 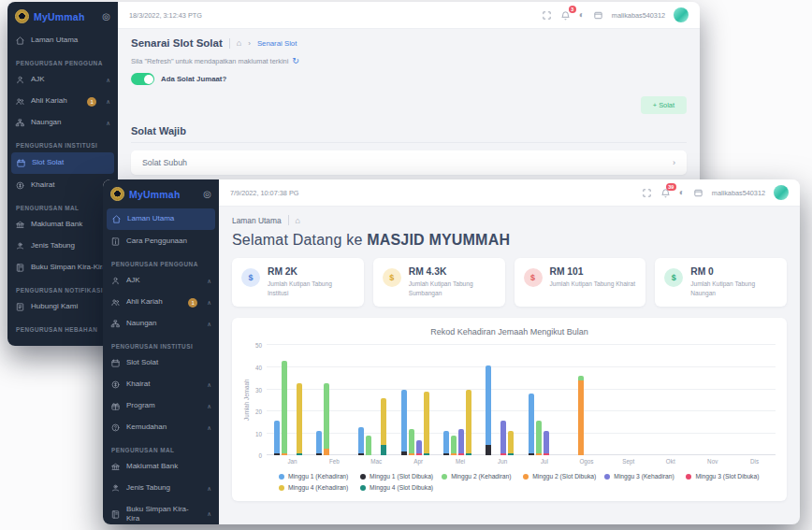 What do you see at coordinates (318, 488) in the screenshot?
I see `legend-label: Minggu 4 (Kehadiran)` at bounding box center [318, 488].